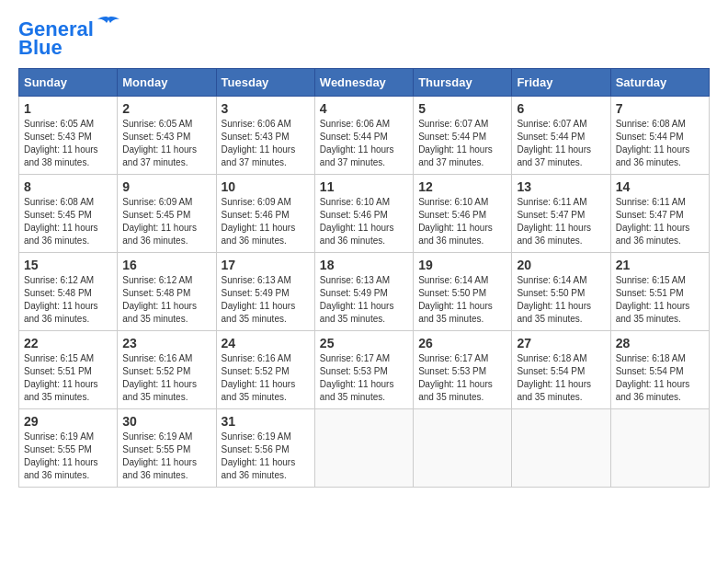 This screenshot has height=563, width=728. Describe the element at coordinates (462, 109) in the screenshot. I see `day-number: 5` at that location.